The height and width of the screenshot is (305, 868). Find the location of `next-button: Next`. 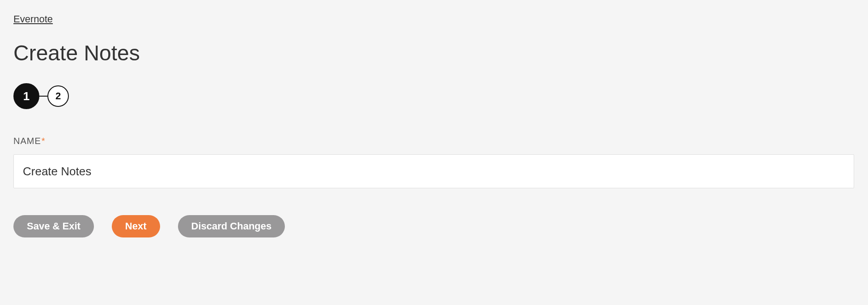

next-button: Next is located at coordinates (136, 226).